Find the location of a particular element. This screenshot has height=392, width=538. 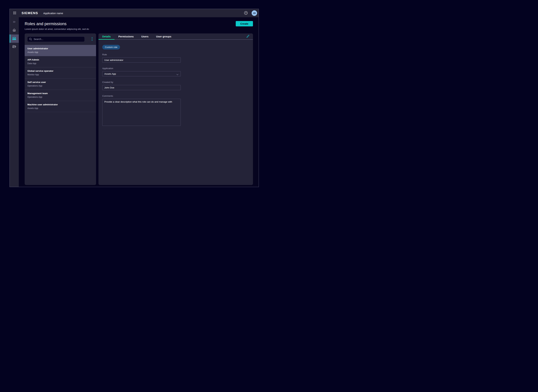

chevron-down-icon is located at coordinates (178, 75).